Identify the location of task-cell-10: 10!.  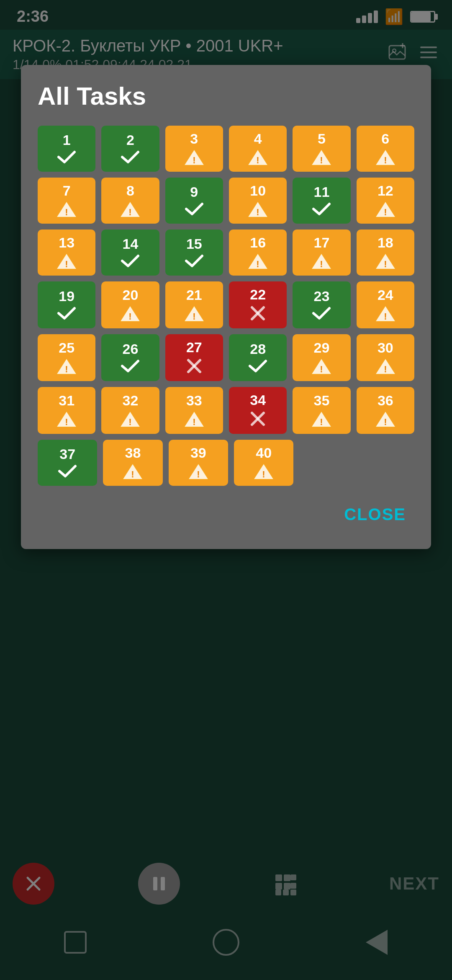
(258, 201).